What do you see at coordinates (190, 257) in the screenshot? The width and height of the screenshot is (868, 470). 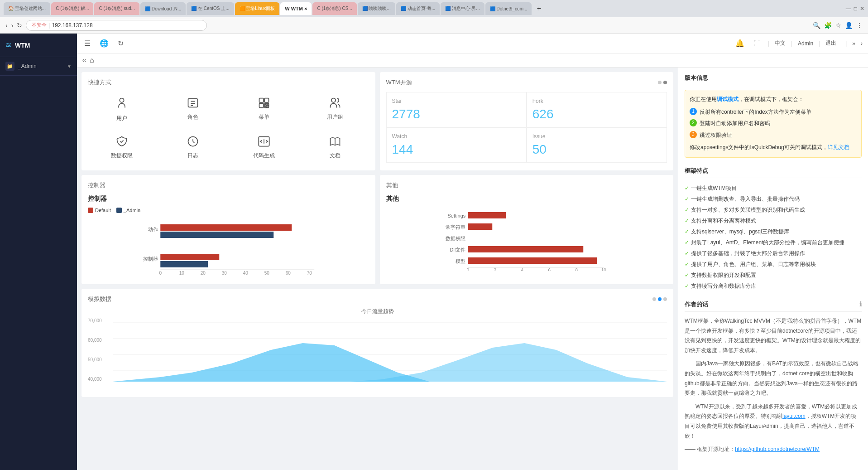 I see `bar-controller-default` at bounding box center [190, 257].